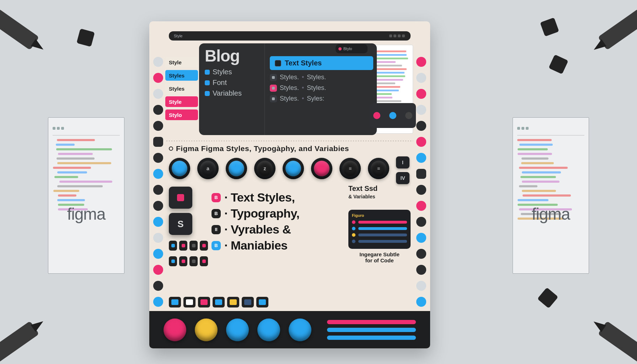  I want to click on feature-list-item: B · Text Styles,, so click(280, 198).